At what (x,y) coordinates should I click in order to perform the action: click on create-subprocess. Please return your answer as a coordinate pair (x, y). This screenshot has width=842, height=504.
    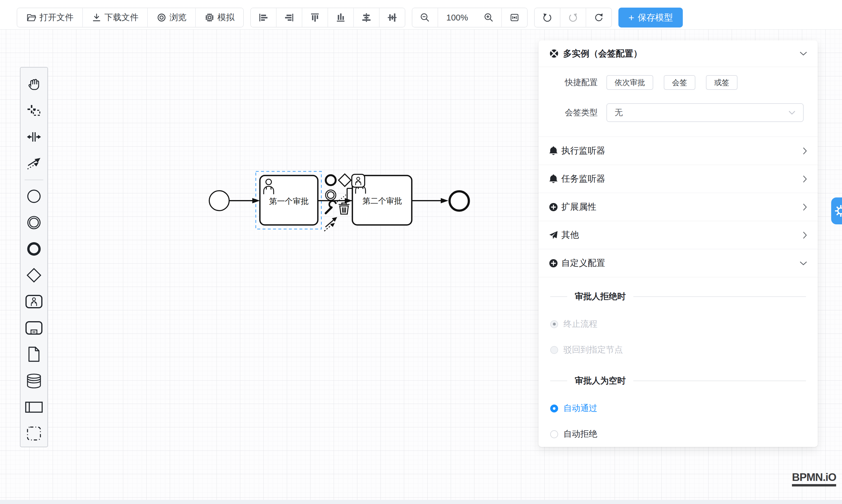
    Looking at the image, I should click on (34, 328).